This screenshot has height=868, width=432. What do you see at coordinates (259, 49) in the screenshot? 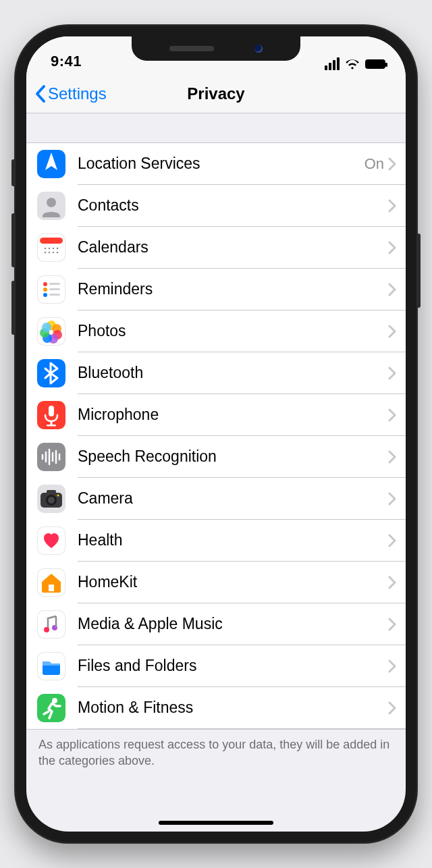
I see `front-camera` at bounding box center [259, 49].